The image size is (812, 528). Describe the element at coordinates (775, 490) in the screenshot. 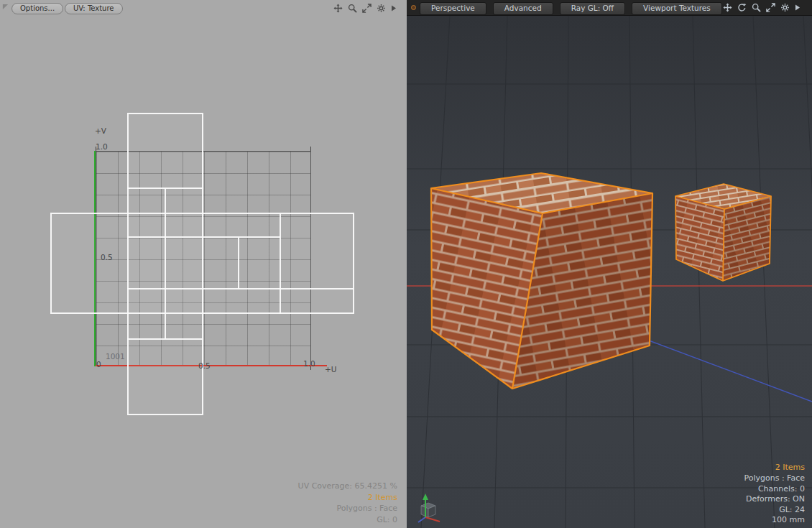

I see `vp-channels-text: Channels: 0` at that location.